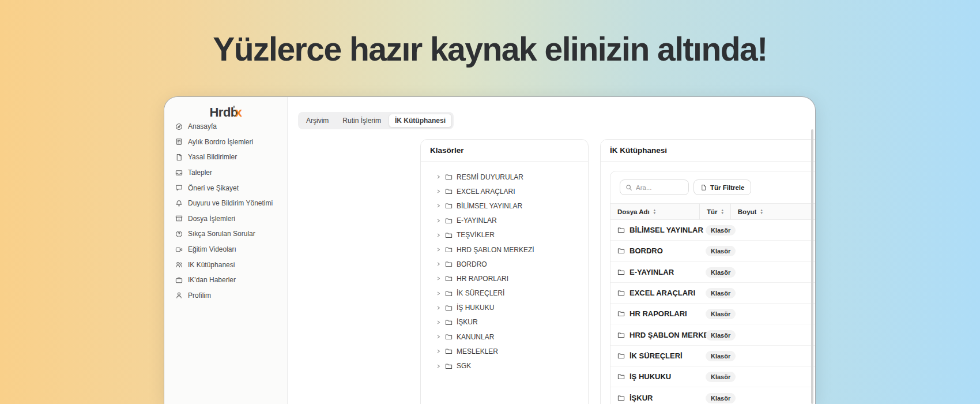 This screenshot has height=404, width=980. Describe the element at coordinates (509, 177) in the screenshot. I see `folder-tree-item: RESMİ DUYURULAR` at that location.